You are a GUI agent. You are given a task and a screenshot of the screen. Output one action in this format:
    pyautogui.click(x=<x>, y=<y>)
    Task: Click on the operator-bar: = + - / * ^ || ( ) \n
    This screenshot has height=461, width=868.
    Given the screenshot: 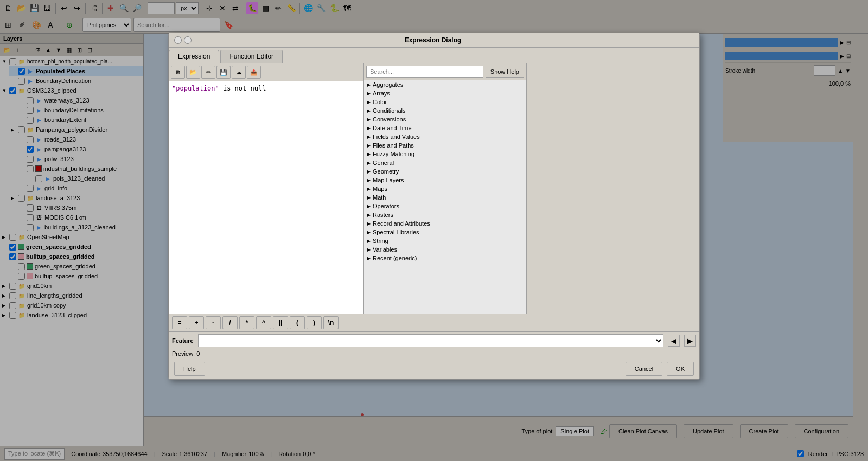 What is the action you would take?
    pyautogui.click(x=434, y=323)
    